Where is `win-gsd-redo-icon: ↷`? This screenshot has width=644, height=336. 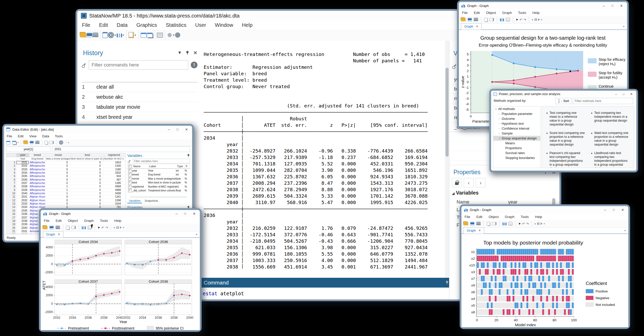
win-gsd-redo-icon: ↷ is located at coordinates (525, 20).